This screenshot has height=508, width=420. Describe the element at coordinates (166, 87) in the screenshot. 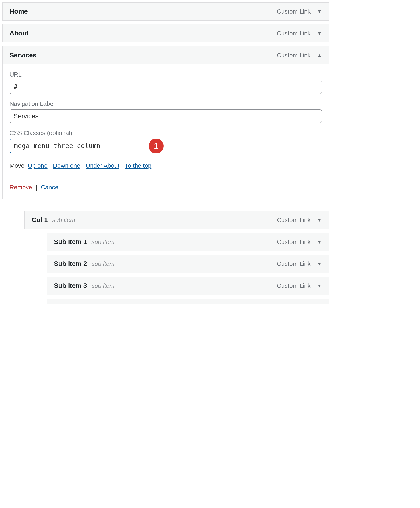

I see `url-input` at that location.